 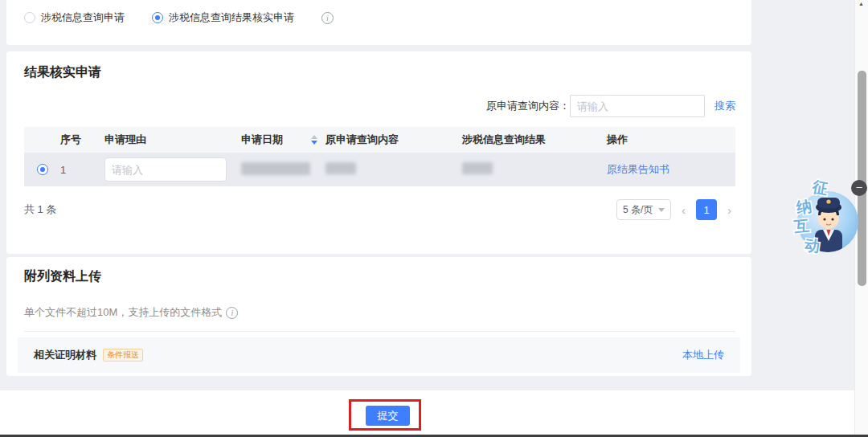 What do you see at coordinates (123, 355) in the screenshot?
I see `conditional-submit-badge: 条件报送` at bounding box center [123, 355].